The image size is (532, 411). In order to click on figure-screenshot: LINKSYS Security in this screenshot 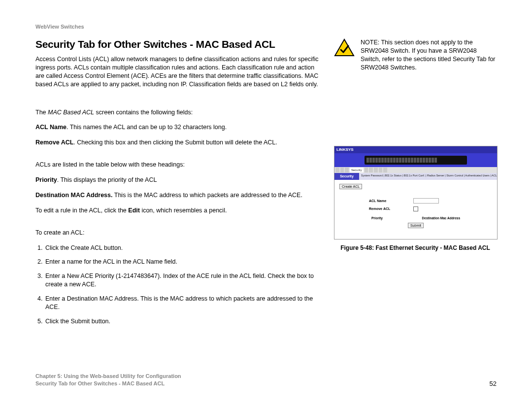, I will do `click(416, 193)`.